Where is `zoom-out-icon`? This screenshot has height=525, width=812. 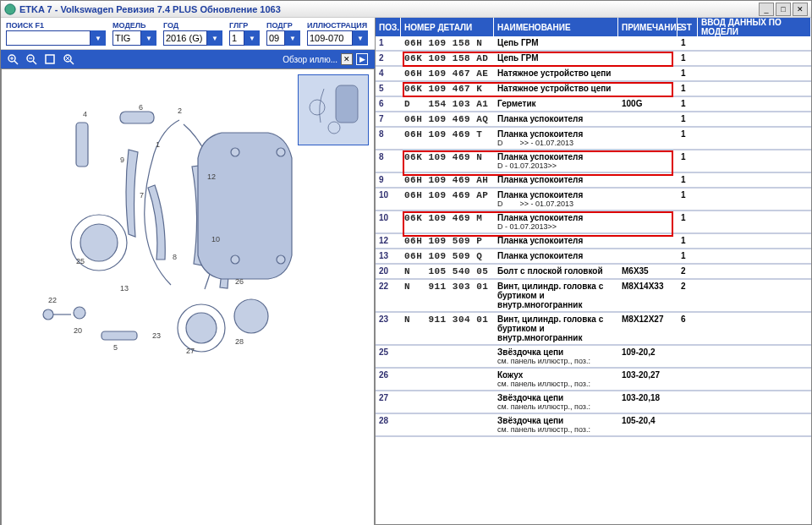 zoom-out-icon is located at coordinates (31, 59).